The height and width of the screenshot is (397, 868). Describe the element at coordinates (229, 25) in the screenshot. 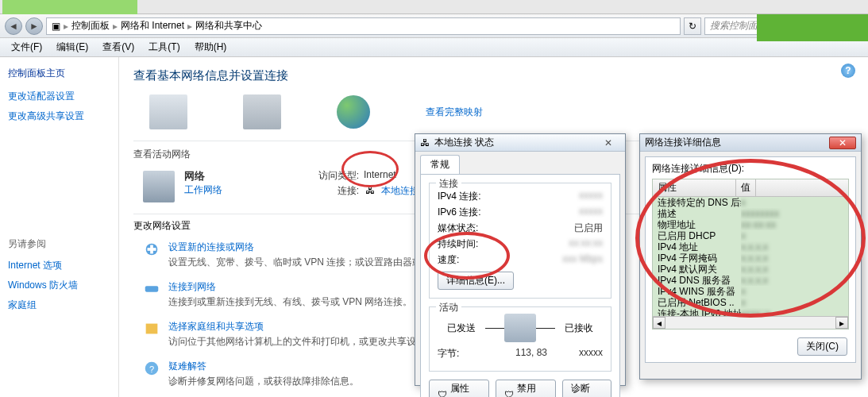

I see `breadcrumb-network-center: 网络和共享中心` at that location.